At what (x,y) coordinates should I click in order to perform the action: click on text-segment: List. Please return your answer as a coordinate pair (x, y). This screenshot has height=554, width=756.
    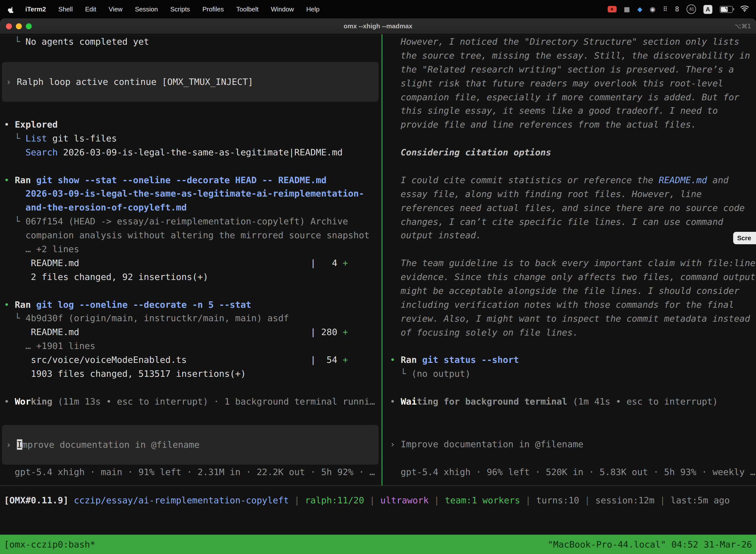
    Looking at the image, I should click on (36, 138).